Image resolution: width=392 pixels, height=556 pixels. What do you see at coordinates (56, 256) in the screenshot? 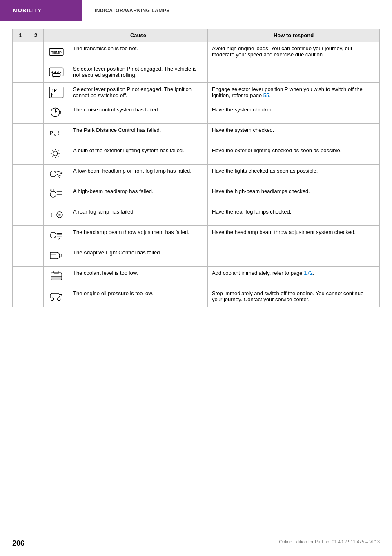
I see `row-icon-adaptive-light: !` at bounding box center [56, 256].